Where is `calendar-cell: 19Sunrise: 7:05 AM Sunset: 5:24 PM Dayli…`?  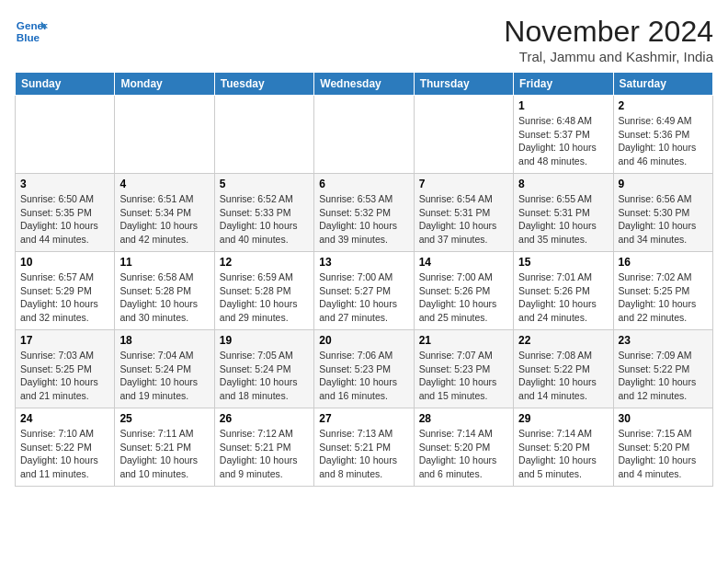 calendar-cell: 19Sunrise: 7:05 AM Sunset: 5:24 PM Dayli… is located at coordinates (264, 370).